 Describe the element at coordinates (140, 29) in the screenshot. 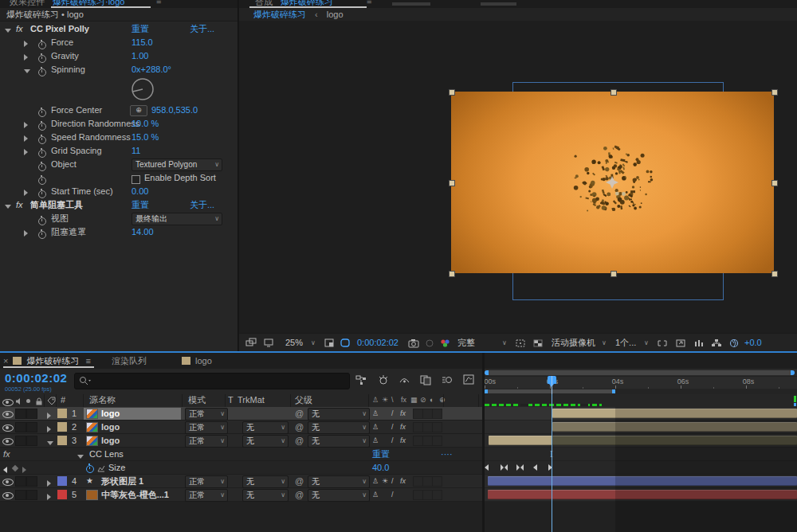

I see `effect-reset-link: 重置` at that location.